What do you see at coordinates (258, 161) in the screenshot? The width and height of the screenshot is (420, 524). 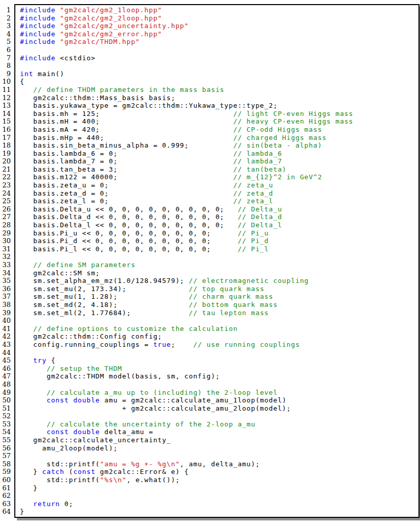 I see `code-token: // lambda_7` at bounding box center [258, 161].